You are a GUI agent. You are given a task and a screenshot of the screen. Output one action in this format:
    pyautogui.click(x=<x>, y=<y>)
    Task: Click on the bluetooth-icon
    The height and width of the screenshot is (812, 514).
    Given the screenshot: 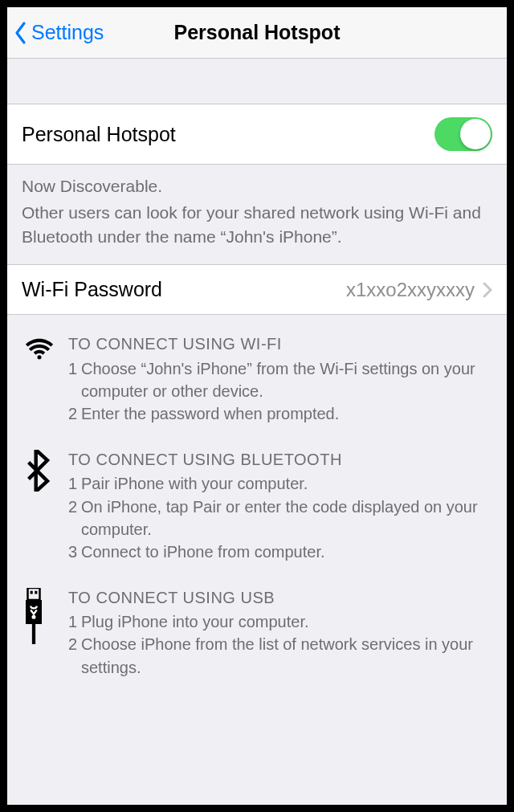 What is the action you would take?
    pyautogui.click(x=42, y=506)
    